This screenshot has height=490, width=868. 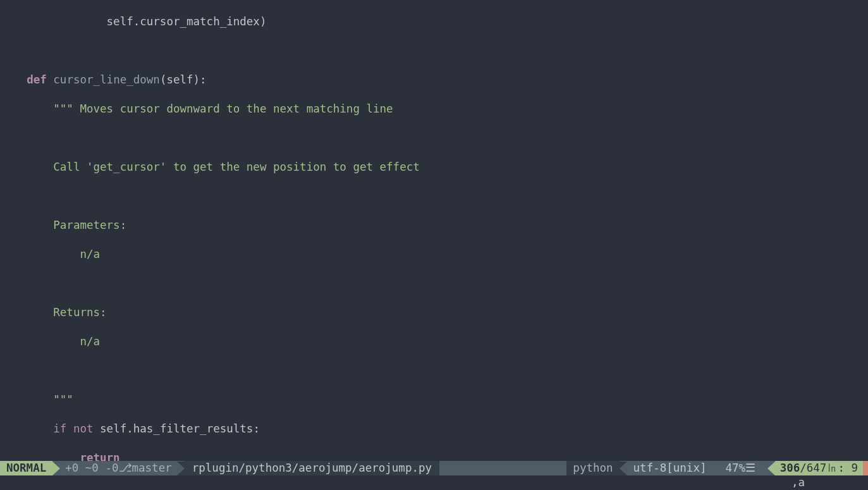 I want to click on docstring: Call 'get_cursor' to get the new positio…, so click(x=210, y=167).